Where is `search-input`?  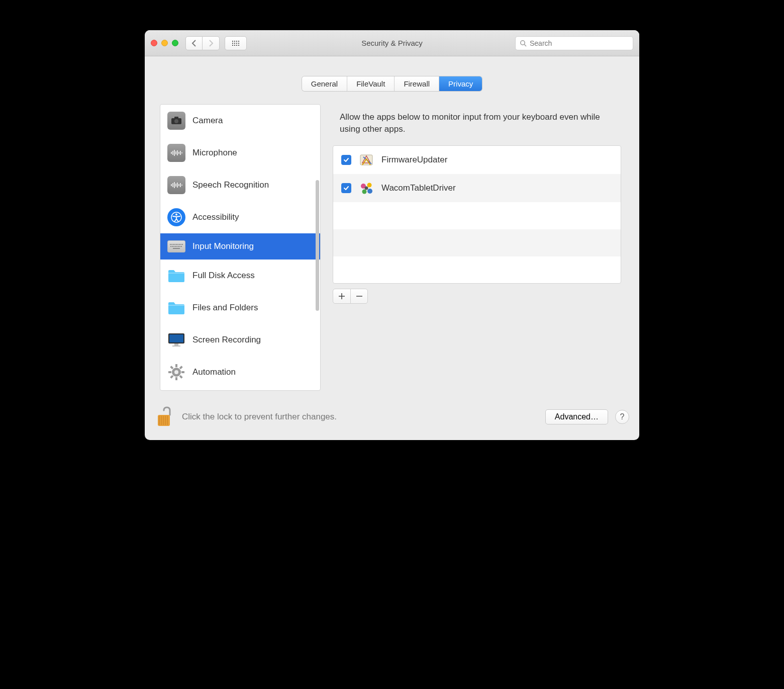
search-input is located at coordinates (579, 43).